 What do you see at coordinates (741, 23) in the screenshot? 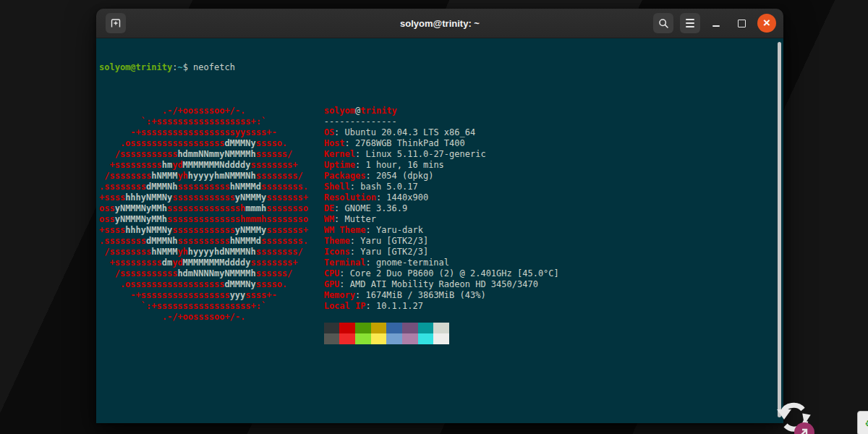
I see `maximize-button` at bounding box center [741, 23].